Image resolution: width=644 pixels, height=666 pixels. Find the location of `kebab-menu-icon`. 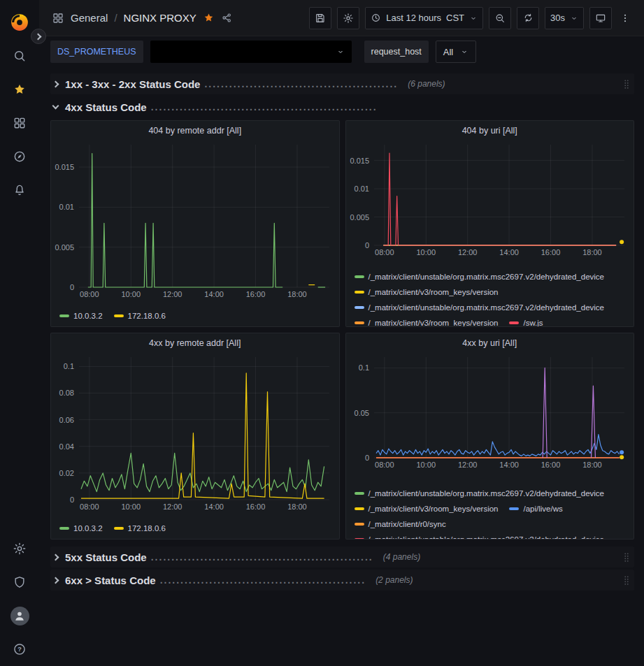

kebab-menu-icon is located at coordinates (625, 18).